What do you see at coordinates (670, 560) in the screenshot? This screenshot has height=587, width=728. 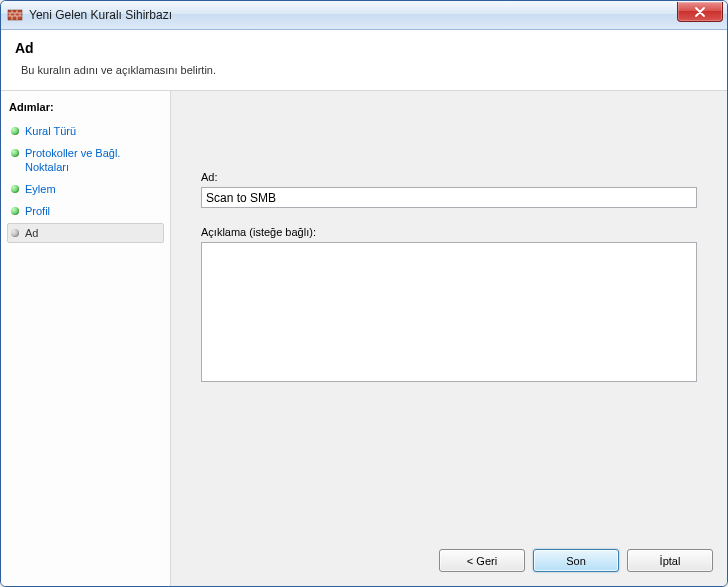 I see `cancel-button: İptal` at bounding box center [670, 560].